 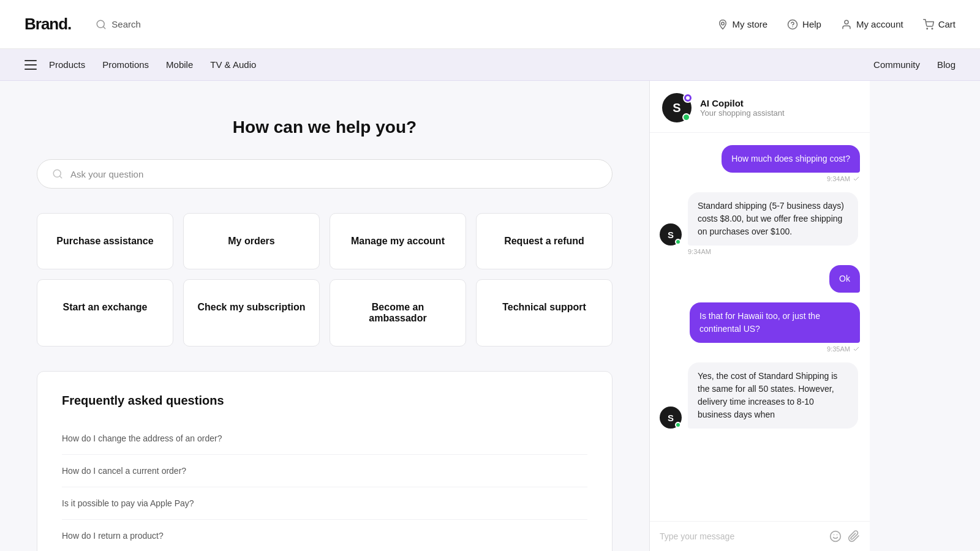 What do you see at coordinates (325, 503) in the screenshot?
I see `faq-item: Is it possible to pay via Apple Pay?` at bounding box center [325, 503].